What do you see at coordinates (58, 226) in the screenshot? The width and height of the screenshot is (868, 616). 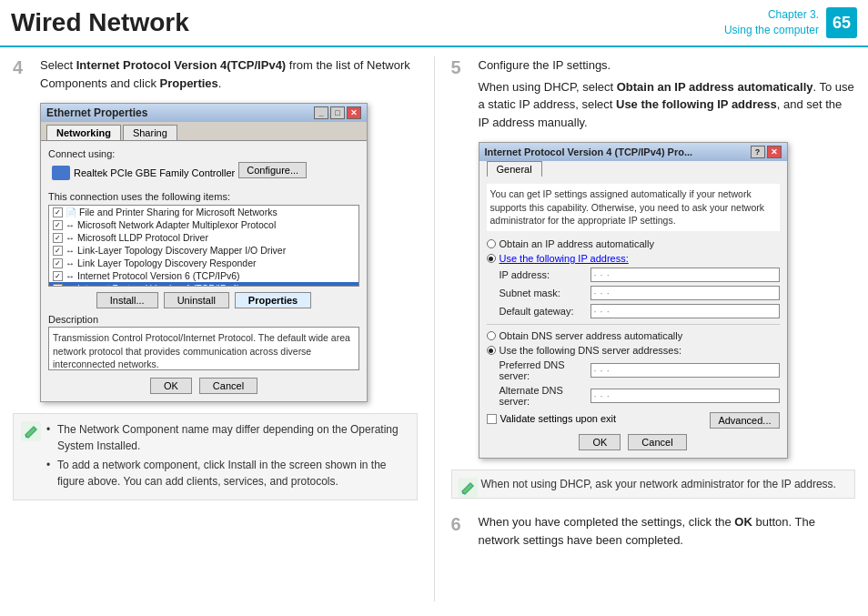 I see `checkbox-multiplexor` at bounding box center [58, 226].